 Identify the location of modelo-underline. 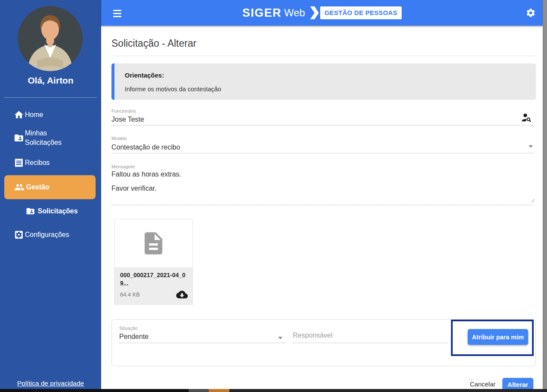
(322, 153).